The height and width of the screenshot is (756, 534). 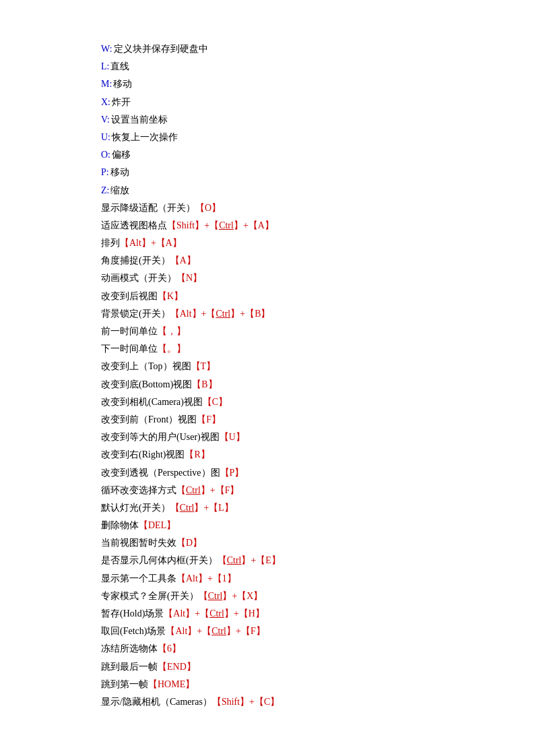 What do you see at coordinates (197, 454) in the screenshot?
I see `shortcut-part: 【R】` at bounding box center [197, 454].